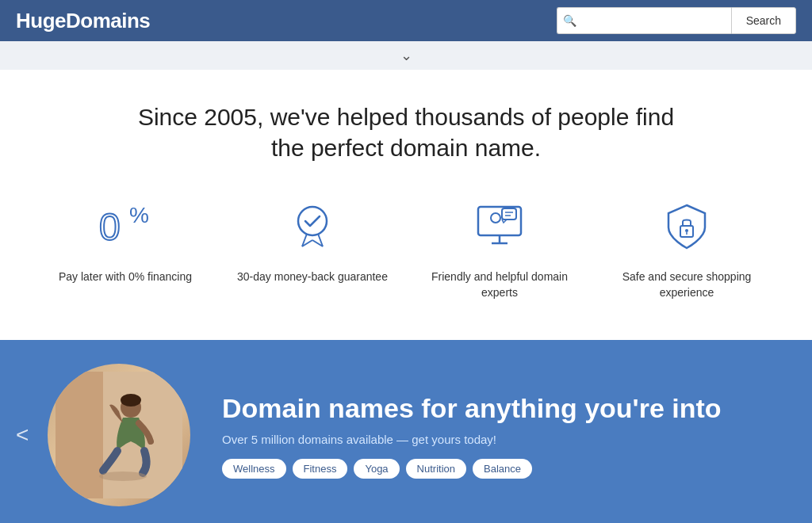 The height and width of the screenshot is (523, 812). Describe the element at coordinates (687, 227) in the screenshot. I see `shield-lock-icon` at that location.